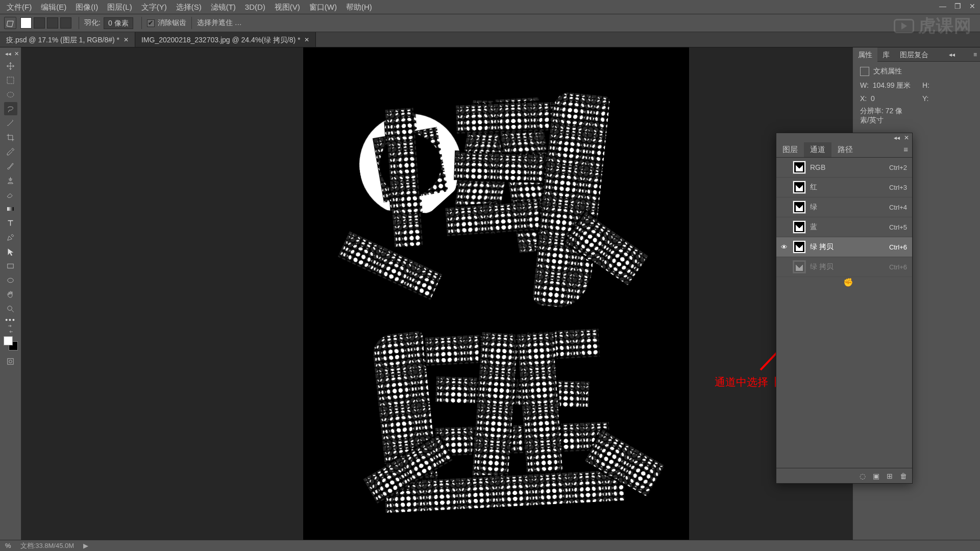 The width and height of the screenshot is (980, 551). I want to click on menu-3d: 3D(D), so click(255, 7).